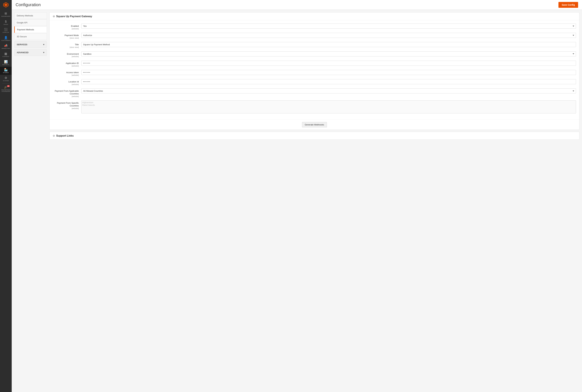  I want to click on reports-icon: 📊, so click(6, 62).